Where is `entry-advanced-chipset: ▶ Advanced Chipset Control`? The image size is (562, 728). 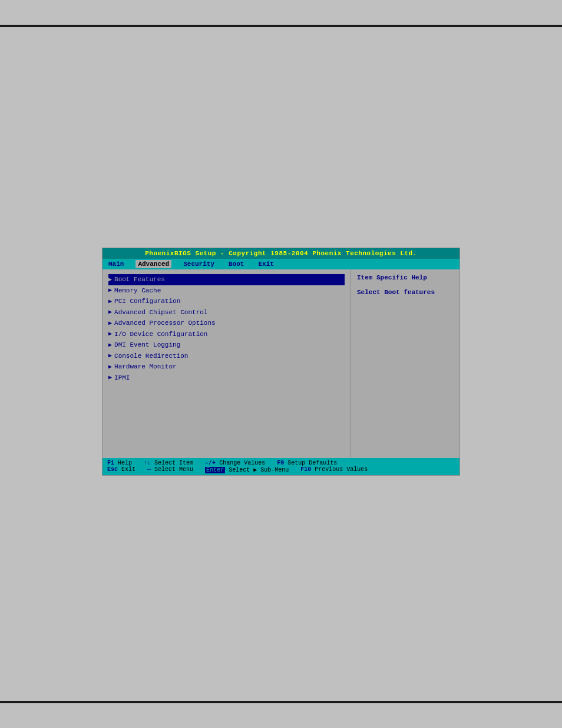
entry-advanced-chipset: ▶ Advanced Chipset Control is located at coordinates (226, 312).